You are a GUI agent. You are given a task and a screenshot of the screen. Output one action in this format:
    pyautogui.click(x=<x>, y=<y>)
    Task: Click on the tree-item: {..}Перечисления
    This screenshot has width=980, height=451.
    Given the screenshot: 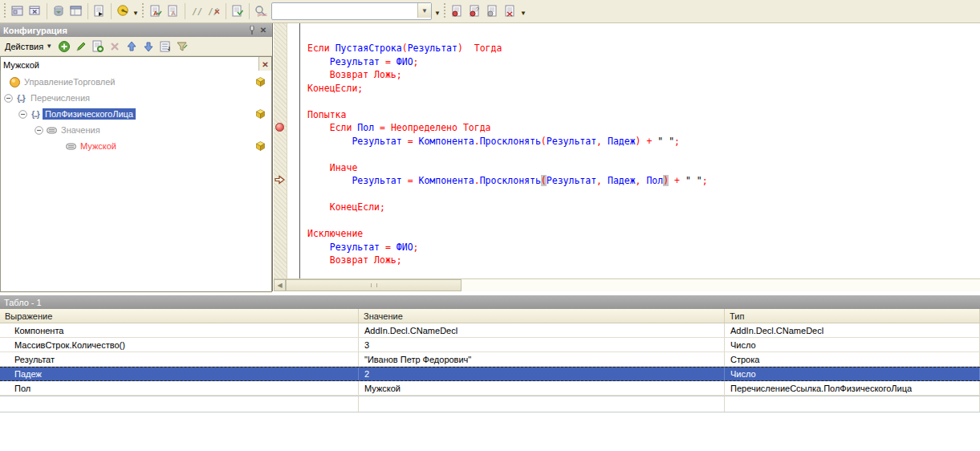 What is the action you would take?
    pyautogui.click(x=136, y=98)
    